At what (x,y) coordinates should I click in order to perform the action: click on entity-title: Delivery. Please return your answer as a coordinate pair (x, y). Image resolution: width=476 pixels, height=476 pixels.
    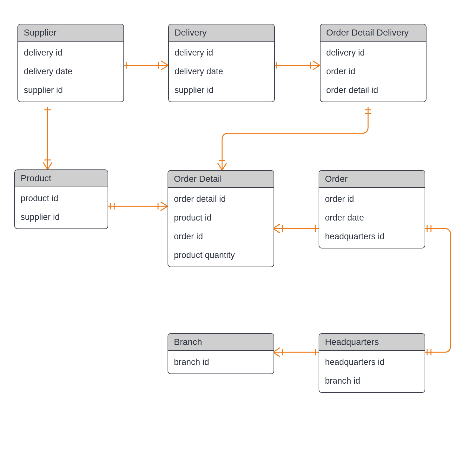
    Looking at the image, I should click on (221, 33).